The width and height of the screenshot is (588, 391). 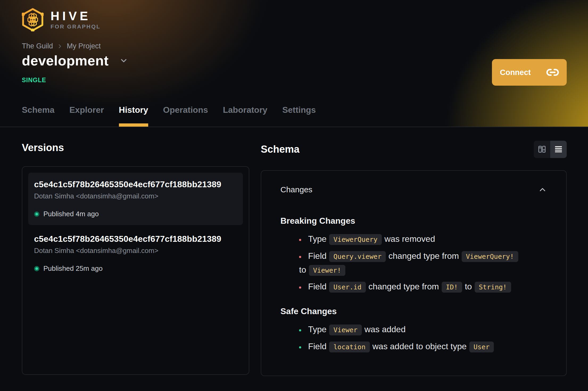 I want to click on tab-settings: Settings, so click(x=299, y=116).